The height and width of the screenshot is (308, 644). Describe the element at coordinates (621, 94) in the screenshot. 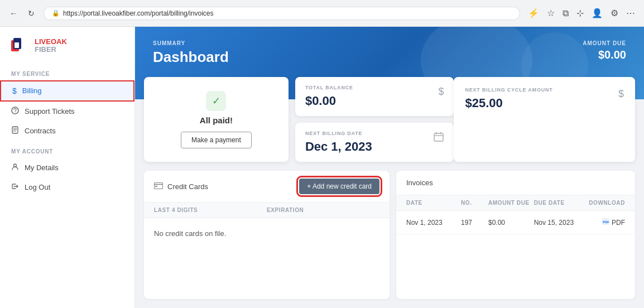

I see `dollar-cycle-icon: $` at that location.